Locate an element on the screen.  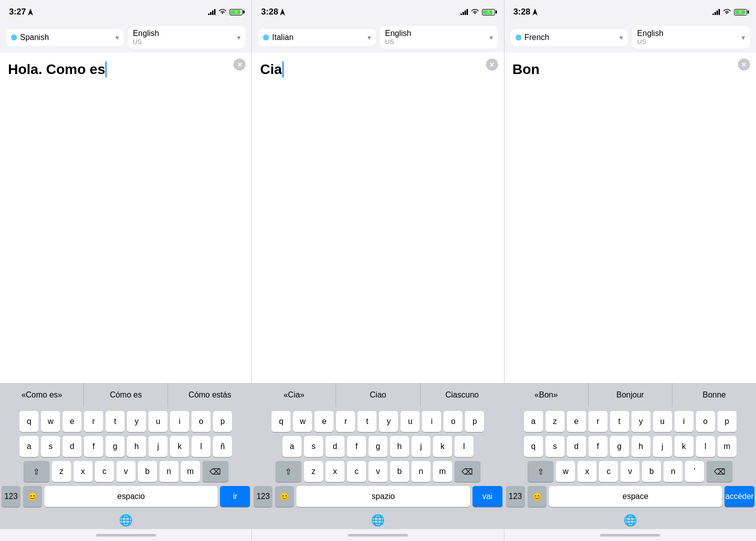
action-key: ir is located at coordinates (235, 496).